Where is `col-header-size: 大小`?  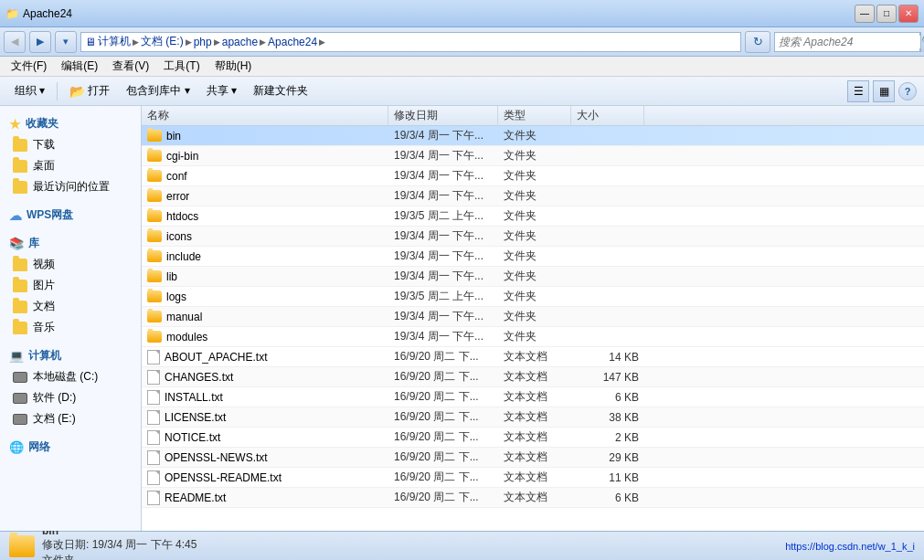
col-header-size: 大小 is located at coordinates (608, 116).